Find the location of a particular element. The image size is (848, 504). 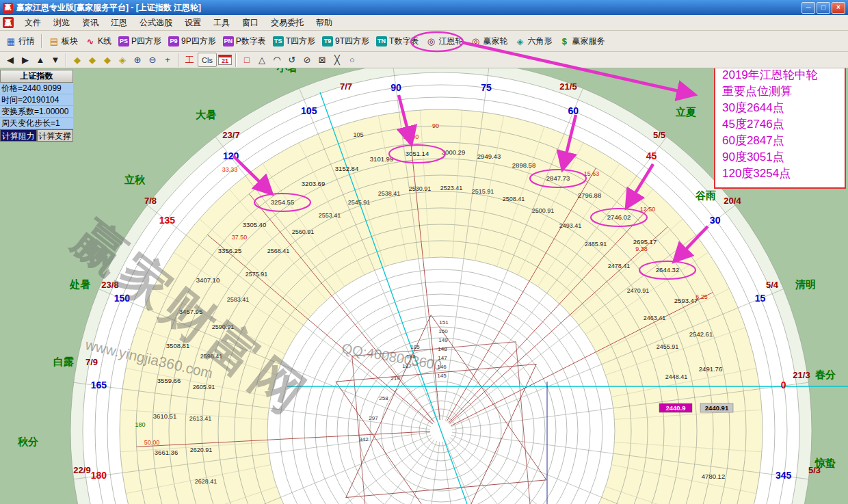

menu-item-news: 资讯 is located at coordinates (90, 23).